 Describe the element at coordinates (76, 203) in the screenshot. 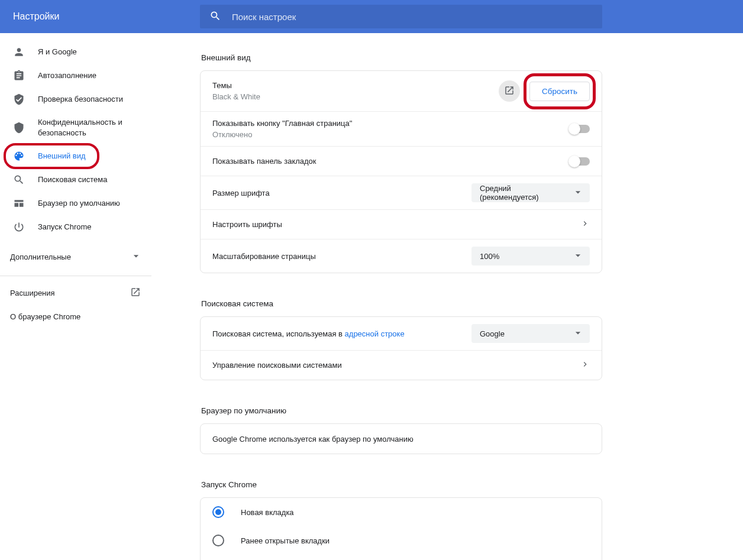

I see `sidebar-item-default-browser: Браузер по умолчанию` at that location.